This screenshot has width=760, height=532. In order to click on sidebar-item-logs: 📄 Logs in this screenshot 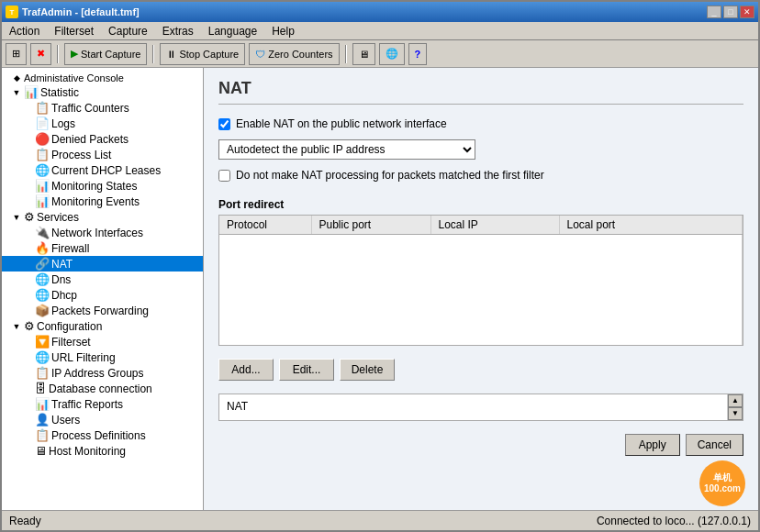, I will do `click(103, 123)`.